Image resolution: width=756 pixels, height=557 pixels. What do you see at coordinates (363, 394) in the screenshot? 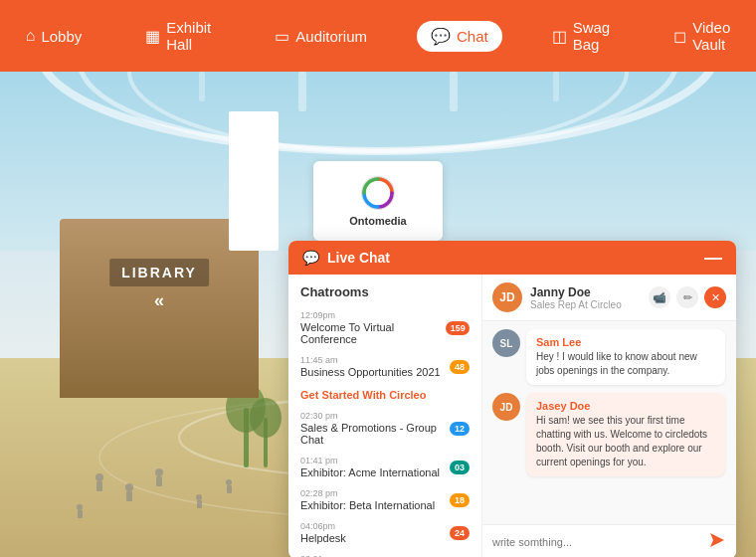
I see `chatroom-getstarted-info: Get Started With Circleo` at bounding box center [363, 394].